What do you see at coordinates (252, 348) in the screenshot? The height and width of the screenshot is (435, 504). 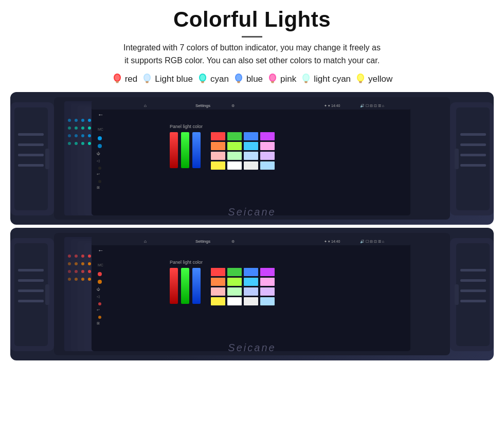 I see `svg-text: Seicane` at bounding box center [252, 348].